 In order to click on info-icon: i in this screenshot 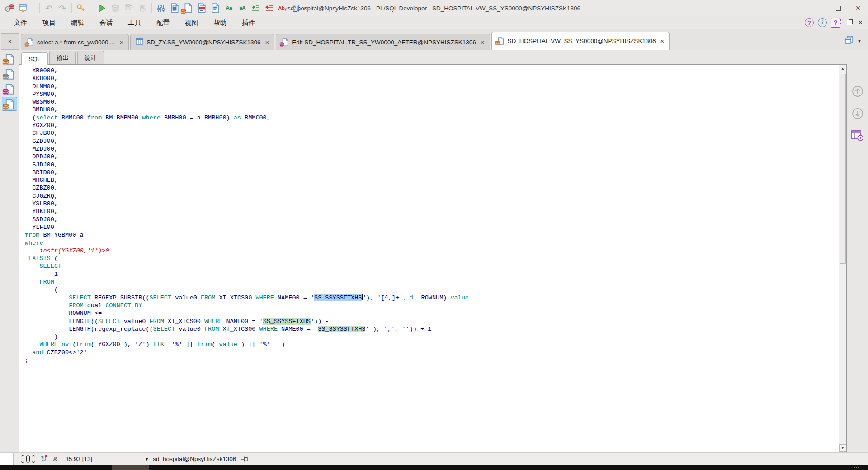, I will do `click(822, 23)`.